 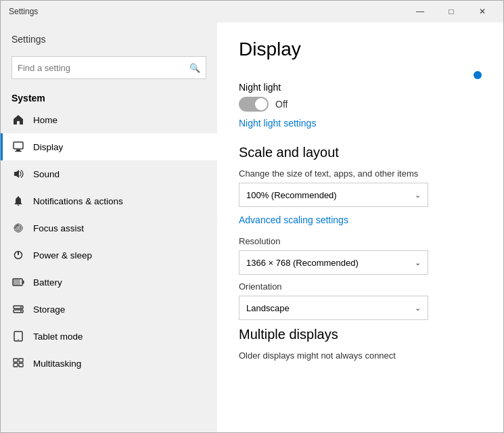 I want to click on orientation-dropdown: Landscape ⌄, so click(x=334, y=308).